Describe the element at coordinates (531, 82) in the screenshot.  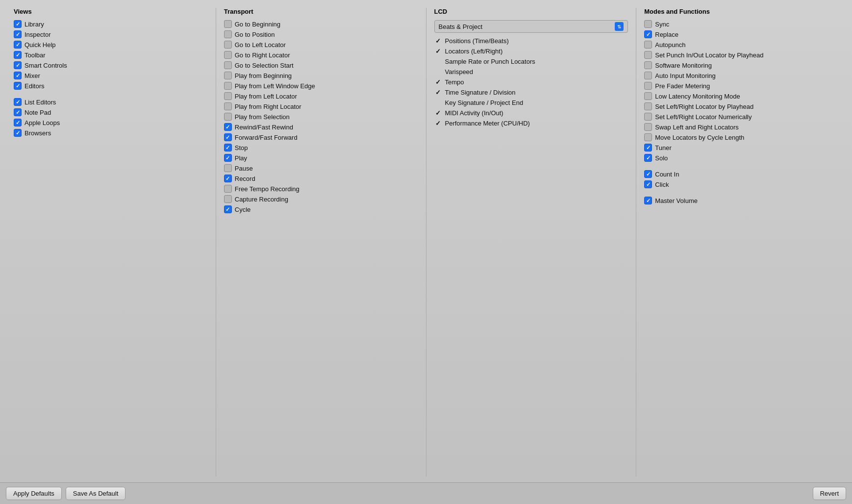
I see `list-item: ✓Tempo` at that location.